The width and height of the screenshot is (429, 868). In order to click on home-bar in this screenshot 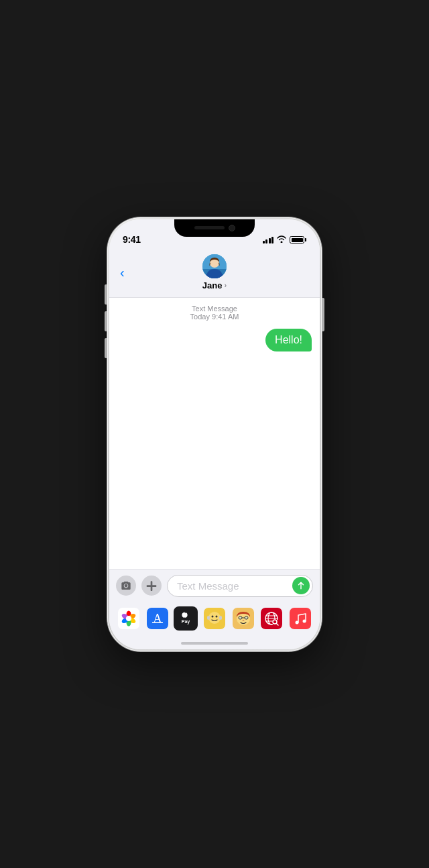, I will do `click(214, 643)`.